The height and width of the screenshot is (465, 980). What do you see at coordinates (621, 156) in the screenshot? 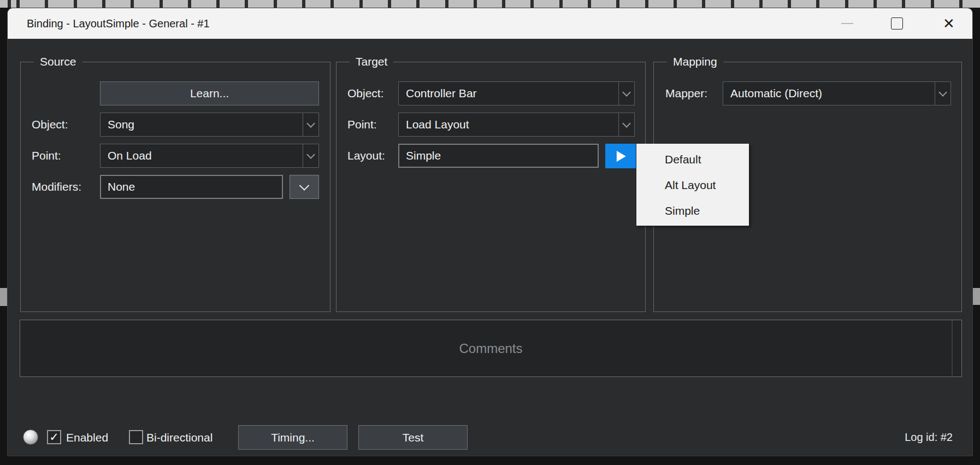
I see `layout-picker-button` at bounding box center [621, 156].